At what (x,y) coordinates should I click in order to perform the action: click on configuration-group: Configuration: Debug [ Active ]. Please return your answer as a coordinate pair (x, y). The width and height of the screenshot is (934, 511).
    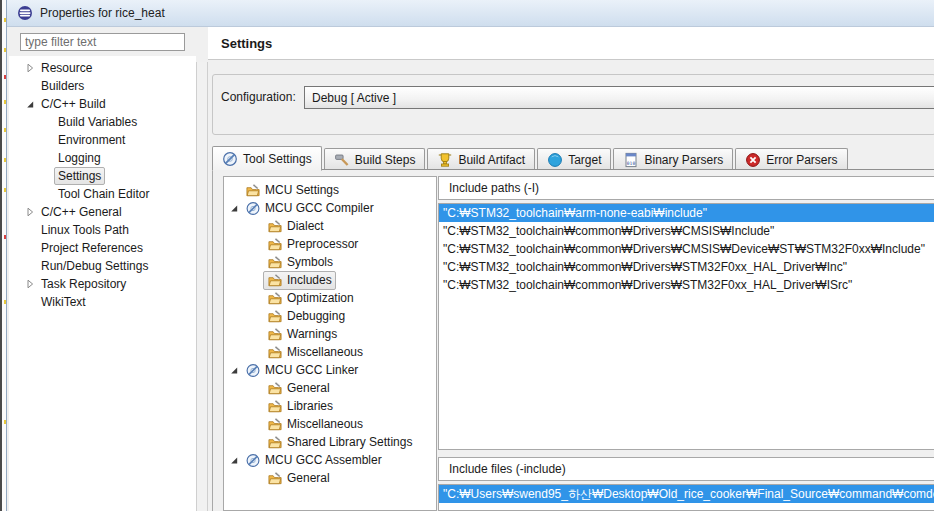
    Looking at the image, I should click on (573, 104).